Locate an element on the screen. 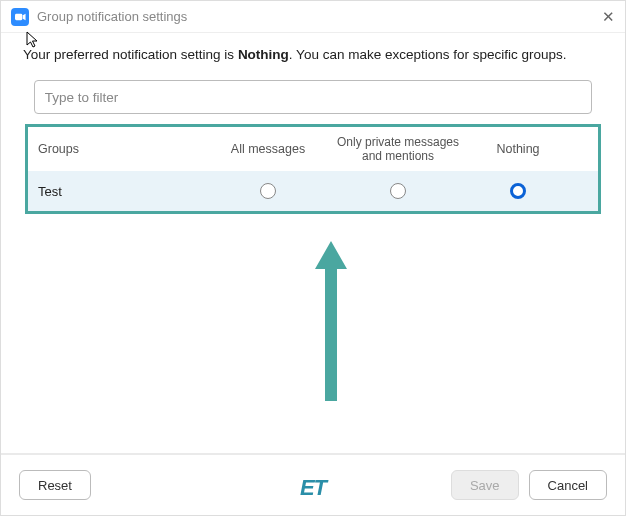  col-nothing: Nothing is located at coordinates (518, 149).